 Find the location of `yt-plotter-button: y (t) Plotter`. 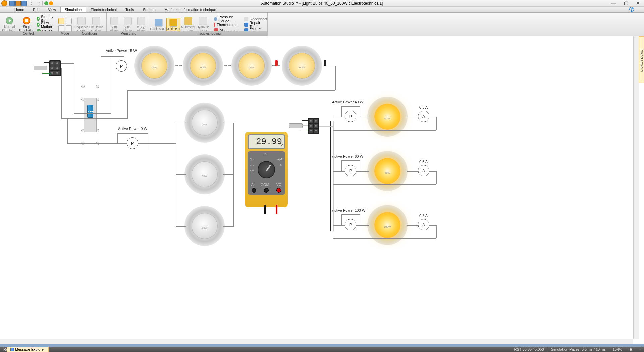

yt-plotter-button: y (t) Plotter is located at coordinates (114, 25).